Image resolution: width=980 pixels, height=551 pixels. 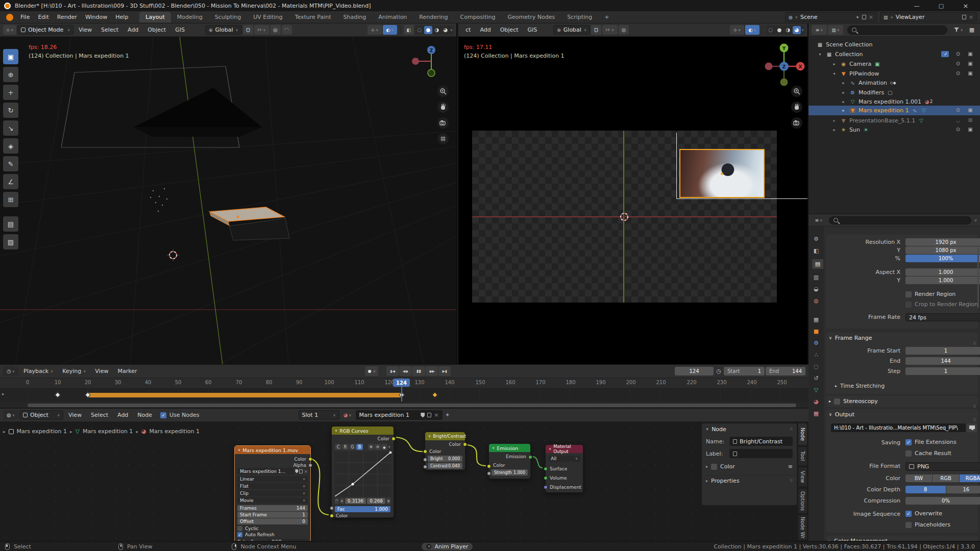 I want to click on timeline-scrollbar, so click(x=412, y=405).